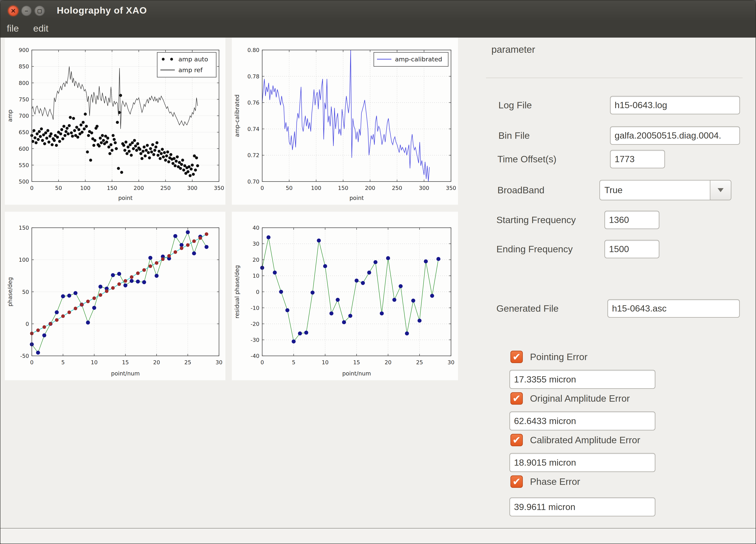 The height and width of the screenshot is (544, 756). What do you see at coordinates (115, 296) in the screenshot?
I see `chart-phase: 051015202530-50050100150point/numphase/d…` at bounding box center [115, 296].